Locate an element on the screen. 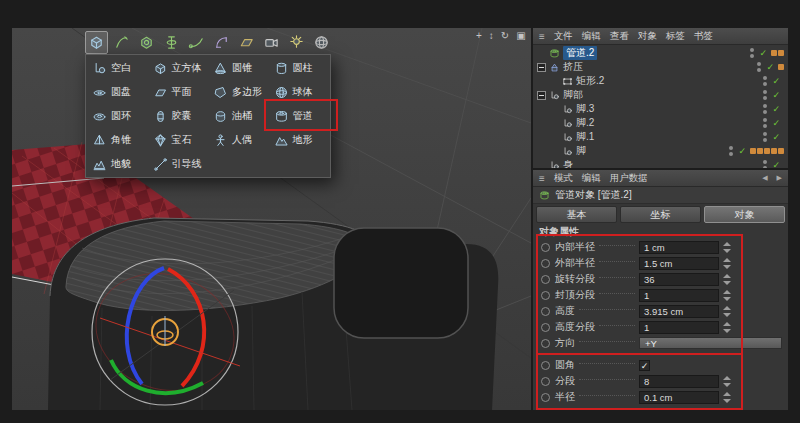 The image size is (800, 423). primitive-item-figure: 人偶 is located at coordinates (238, 140).